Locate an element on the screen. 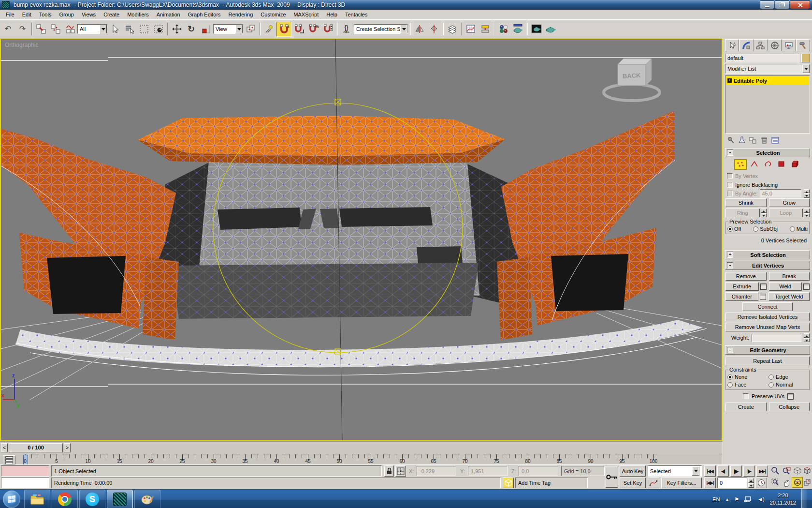 The height and width of the screenshot is (508, 812). x-coordinate-field: -0,229 is located at coordinates (436, 471).